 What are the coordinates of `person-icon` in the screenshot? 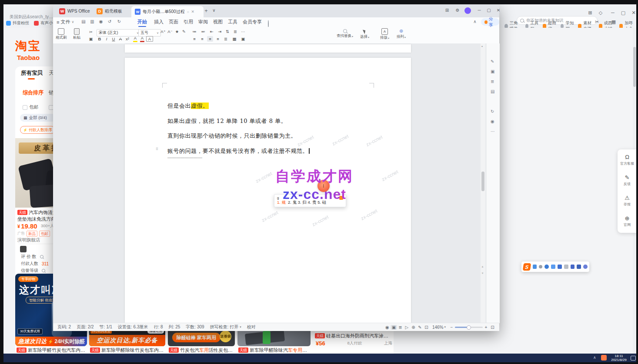 It's located at (566, 267).